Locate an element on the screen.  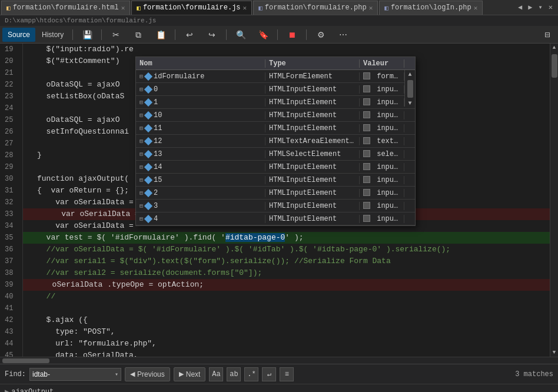
h-scroll-thumb is located at coordinates (26, 361).